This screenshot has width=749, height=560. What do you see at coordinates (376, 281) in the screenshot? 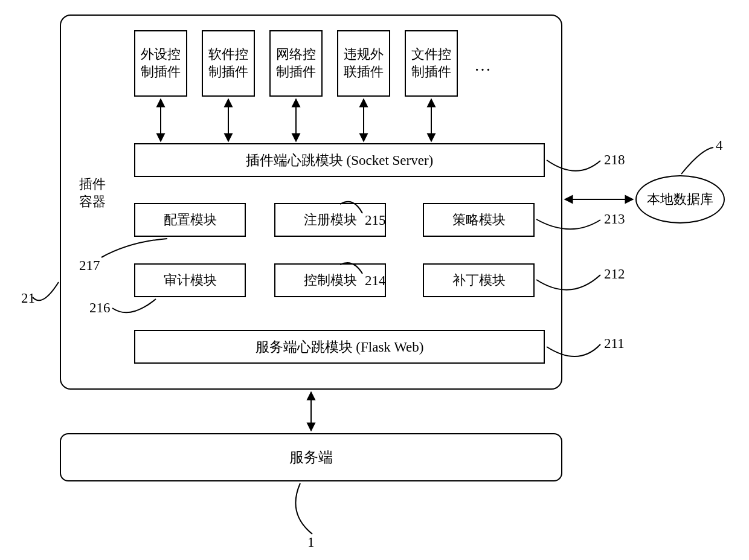
I see `ref-214: 214` at bounding box center [376, 281].